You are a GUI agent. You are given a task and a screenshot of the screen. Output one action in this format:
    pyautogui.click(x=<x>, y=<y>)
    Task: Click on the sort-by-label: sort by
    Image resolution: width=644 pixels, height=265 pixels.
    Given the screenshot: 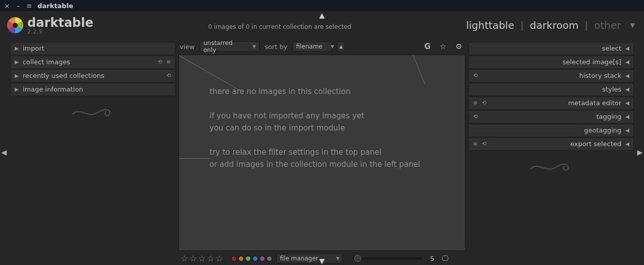 What is the action you would take?
    pyautogui.click(x=276, y=47)
    